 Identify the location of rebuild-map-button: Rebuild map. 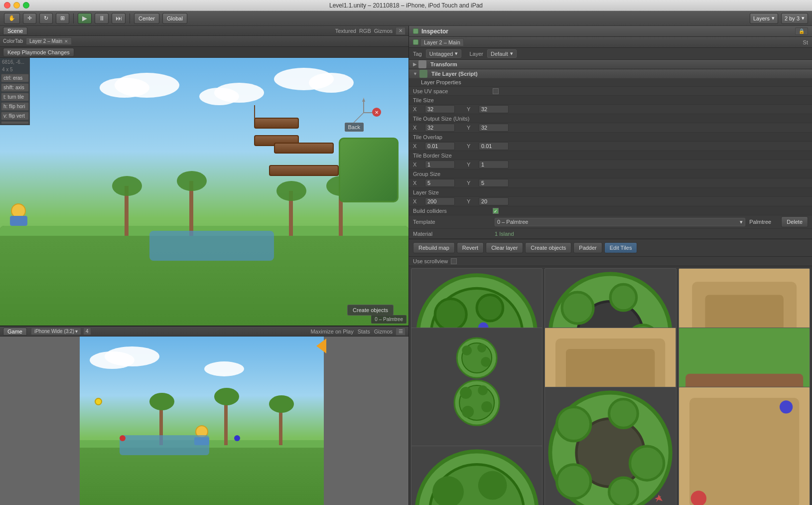
(434, 248).